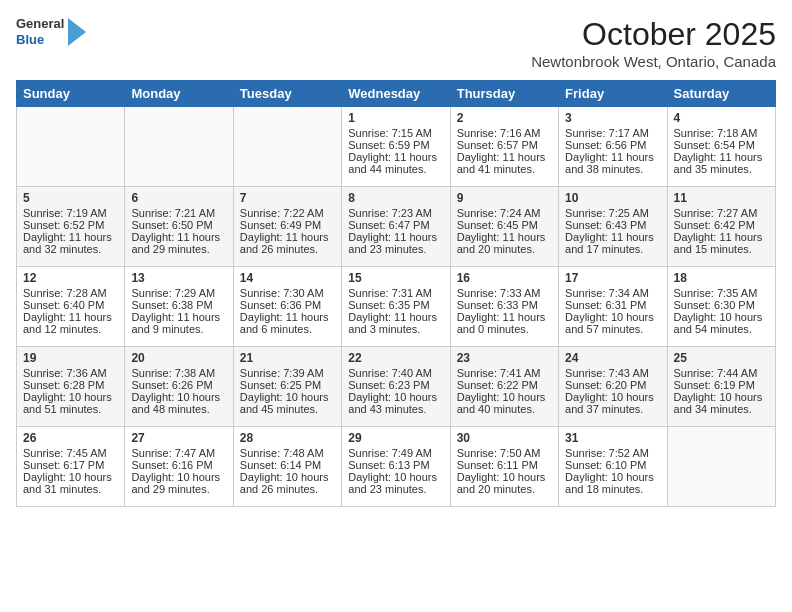  Describe the element at coordinates (70, 358) in the screenshot. I see `day-number: 19` at that location.